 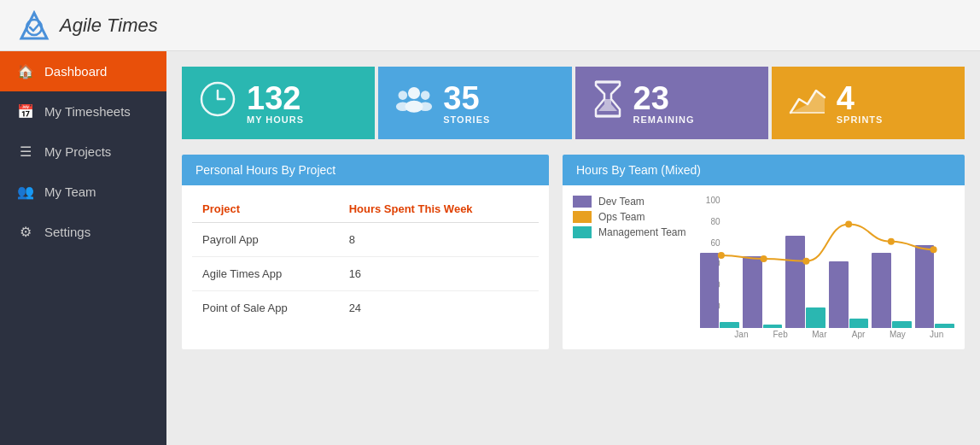 What do you see at coordinates (742, 335) in the screenshot?
I see `x-label: Jan` at bounding box center [742, 335].